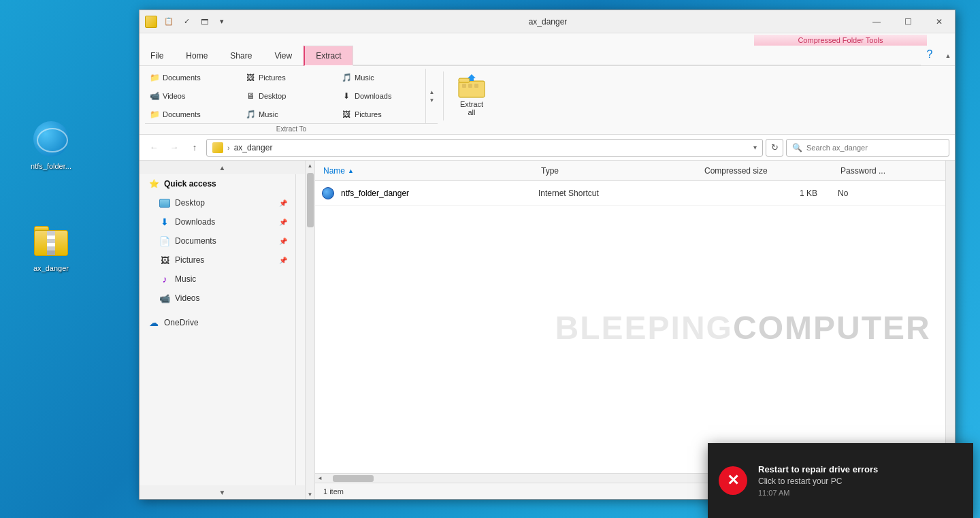 This screenshot has height=518, width=980. I want to click on desktop-icon-ntfs: ntfs_folder..., so click(51, 144).